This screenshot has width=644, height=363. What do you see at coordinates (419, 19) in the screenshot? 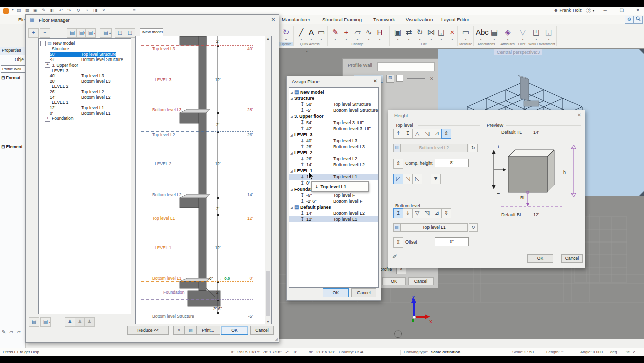
I see `menu-item: Visualization` at bounding box center [419, 19].